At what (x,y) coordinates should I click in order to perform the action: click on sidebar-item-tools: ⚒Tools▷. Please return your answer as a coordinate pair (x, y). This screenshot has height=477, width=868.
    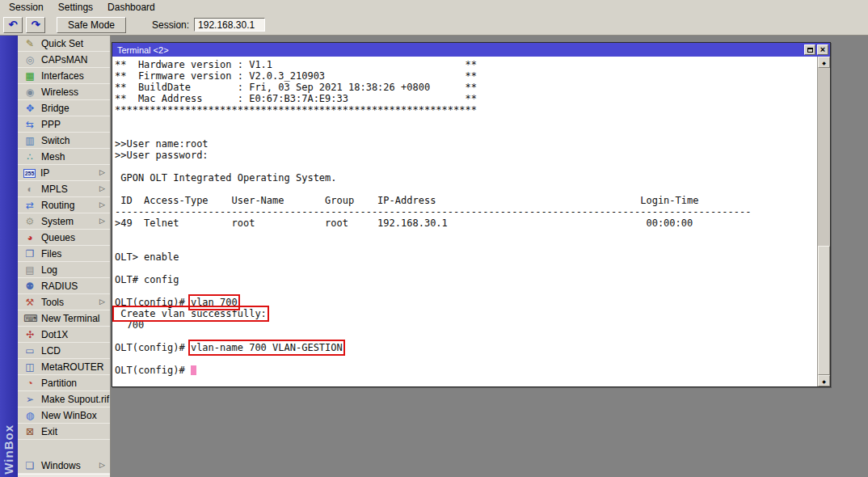
    Looking at the image, I should click on (64, 302).